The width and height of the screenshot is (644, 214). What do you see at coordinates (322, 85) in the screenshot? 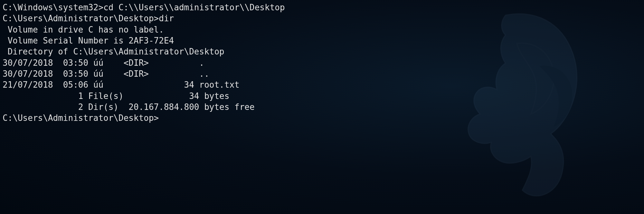
I see `dir-entry-root-txt: 21/07/2018 05:06 úú 34 root.txt` at bounding box center [322, 85].